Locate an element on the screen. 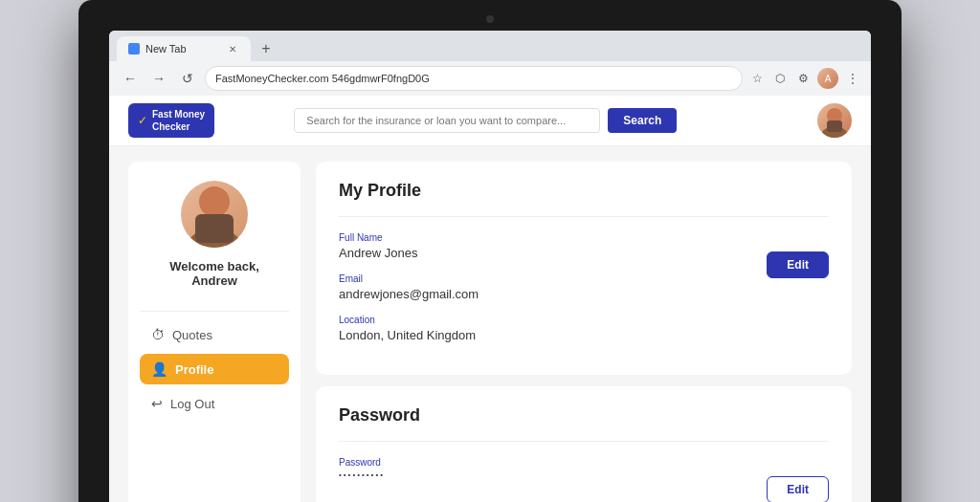 This screenshot has width=980, height=502. email-label: Email is located at coordinates (544, 279).